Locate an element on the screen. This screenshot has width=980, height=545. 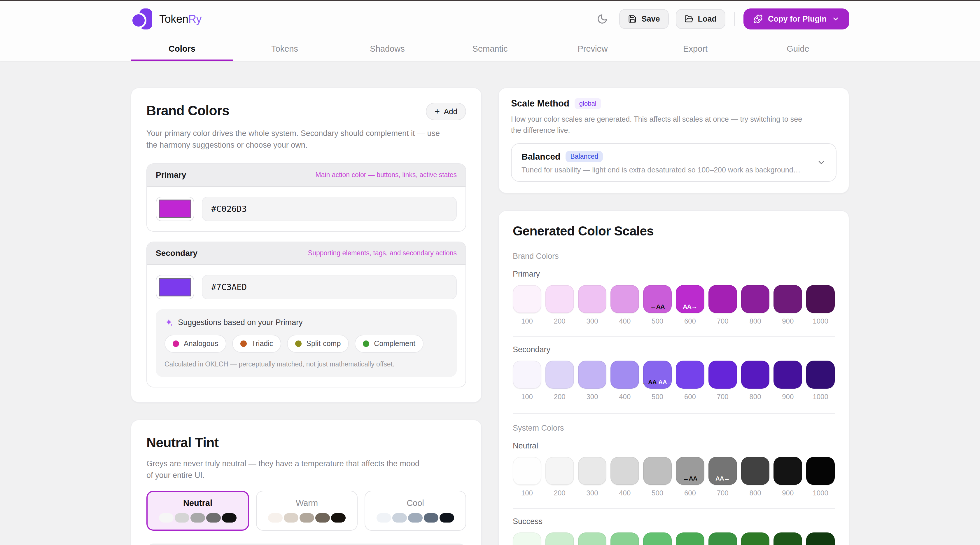
app-header: TokenRy Save is located at coordinates (490, 31).